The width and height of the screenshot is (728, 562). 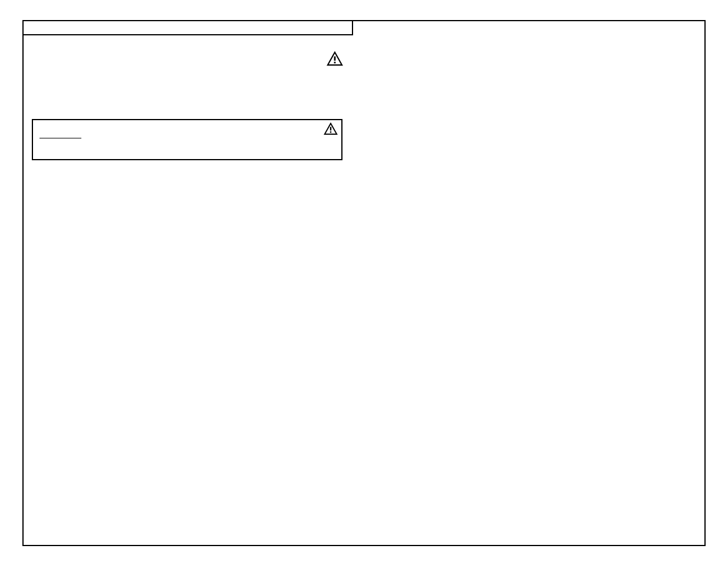 What do you see at coordinates (187, 28) in the screenshot?
I see `header-tab-box` at bounding box center [187, 28].